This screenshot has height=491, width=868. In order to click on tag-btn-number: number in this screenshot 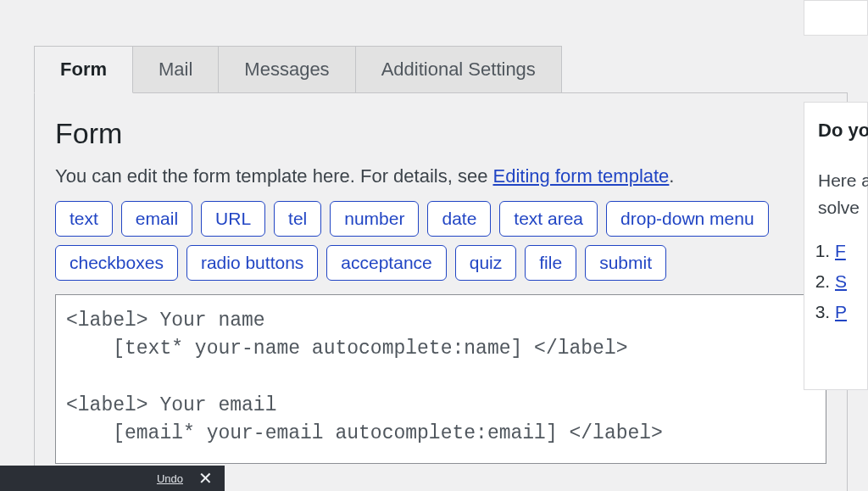, I will do `click(375, 219)`.